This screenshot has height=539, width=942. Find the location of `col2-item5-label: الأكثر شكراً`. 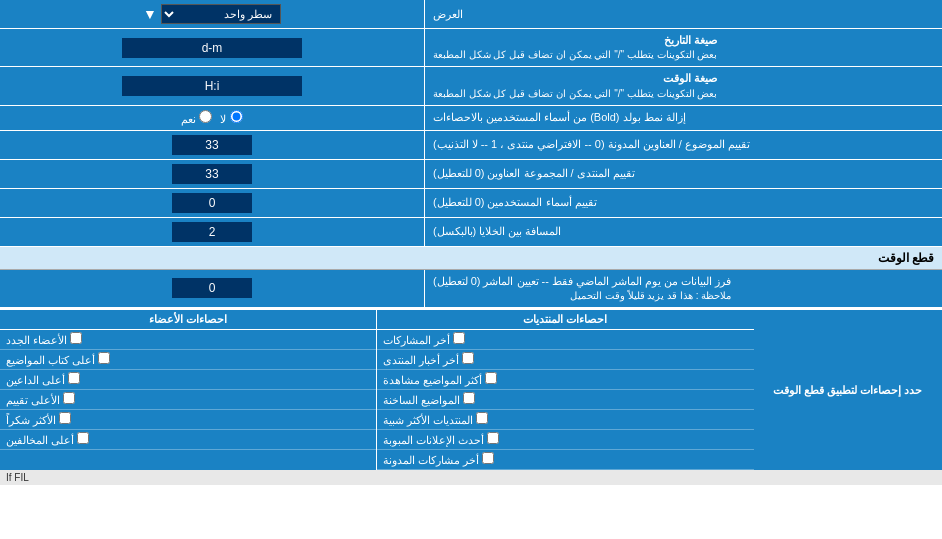

col2-item5-label: الأكثر شكراً is located at coordinates (38, 420).